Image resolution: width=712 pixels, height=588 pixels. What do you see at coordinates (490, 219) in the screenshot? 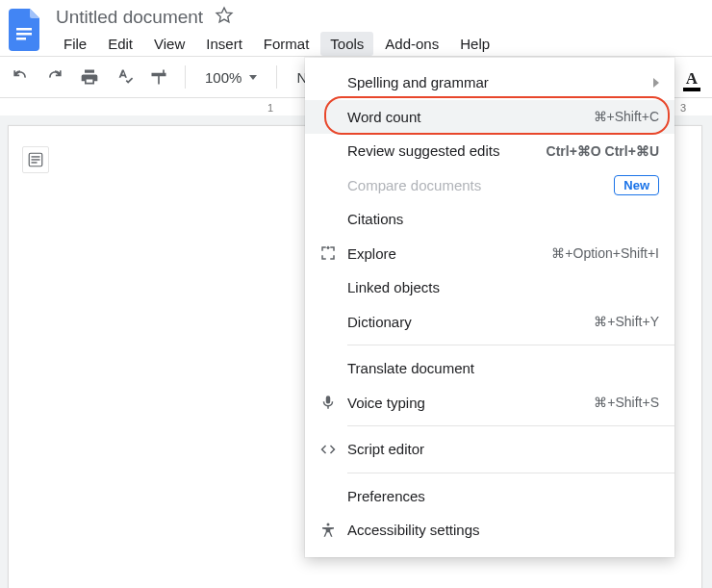
I see `menu-item-citations: Citations` at bounding box center [490, 219].